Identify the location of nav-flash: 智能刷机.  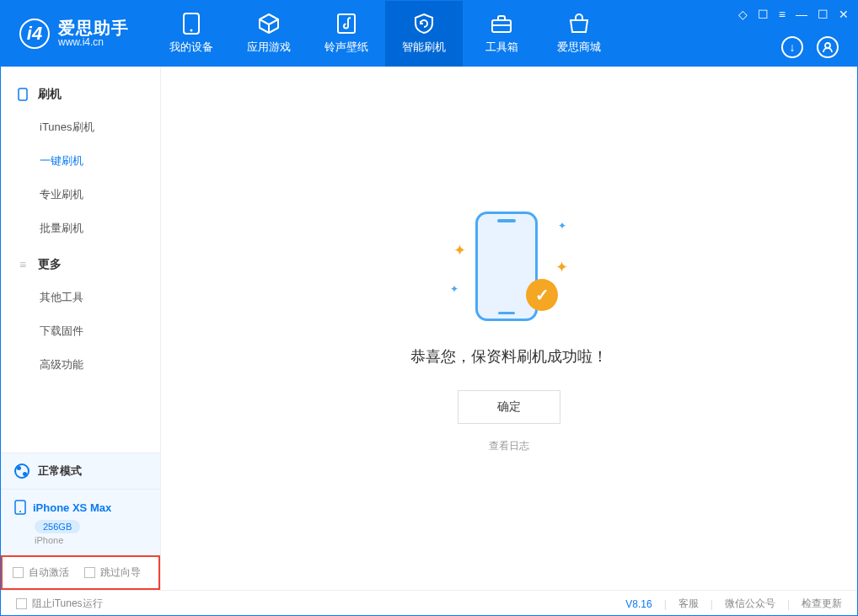
(424, 34).